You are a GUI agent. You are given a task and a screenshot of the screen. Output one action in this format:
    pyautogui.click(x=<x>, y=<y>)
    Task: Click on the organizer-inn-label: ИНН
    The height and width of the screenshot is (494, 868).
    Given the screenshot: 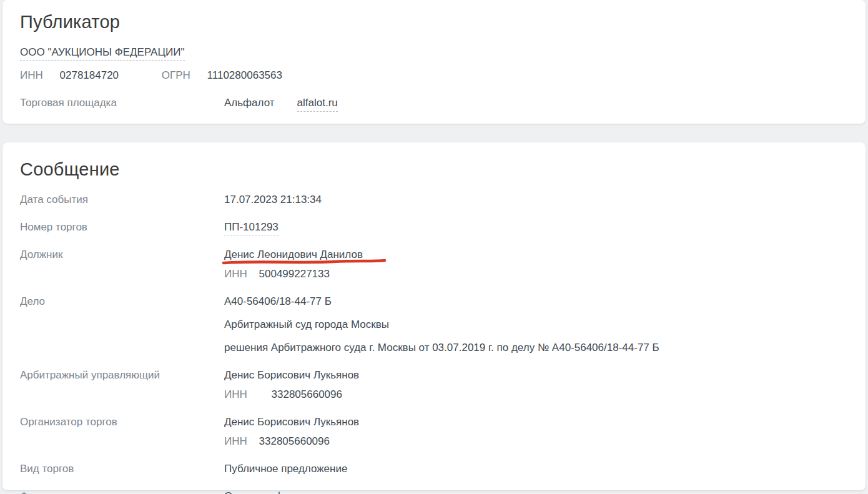 What is the action you would take?
    pyautogui.click(x=236, y=441)
    